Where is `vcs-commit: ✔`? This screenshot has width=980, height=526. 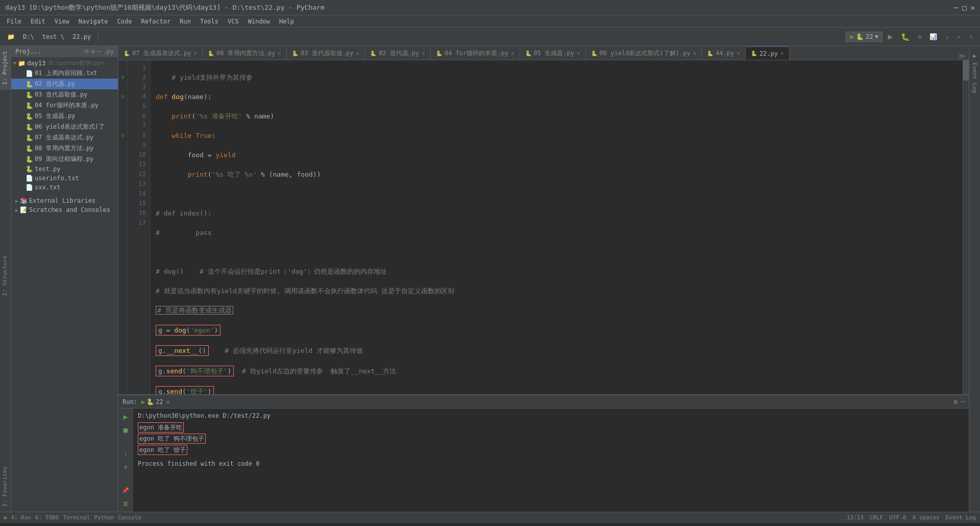
vcs-commit: ✔ is located at coordinates (960, 37).